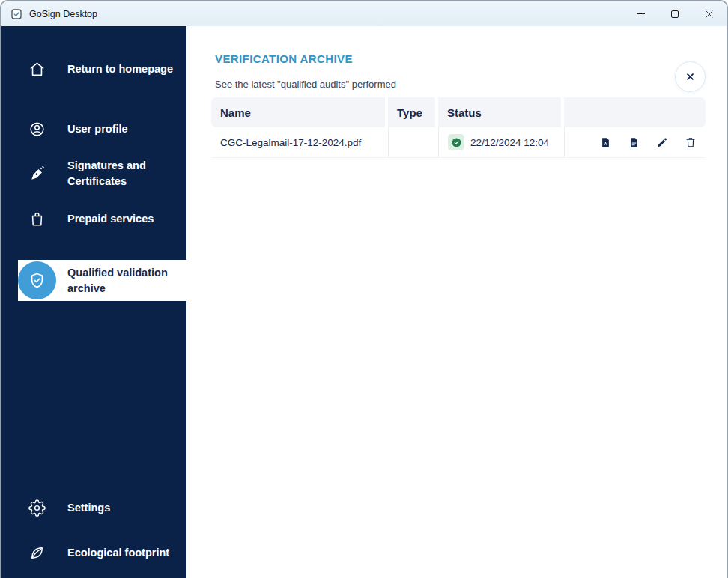 This screenshot has height=578, width=728. I want to click on shopping-bag-icon, so click(37, 219).